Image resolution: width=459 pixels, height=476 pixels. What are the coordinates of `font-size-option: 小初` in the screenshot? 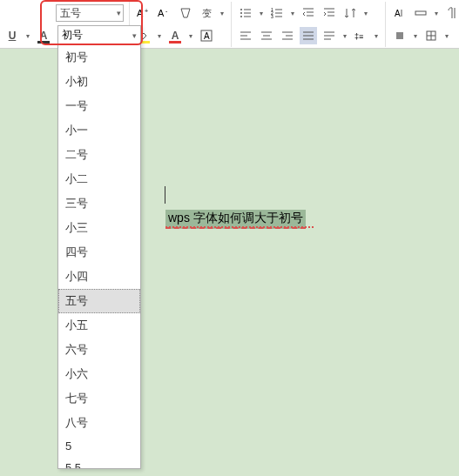 It's located at (99, 82).